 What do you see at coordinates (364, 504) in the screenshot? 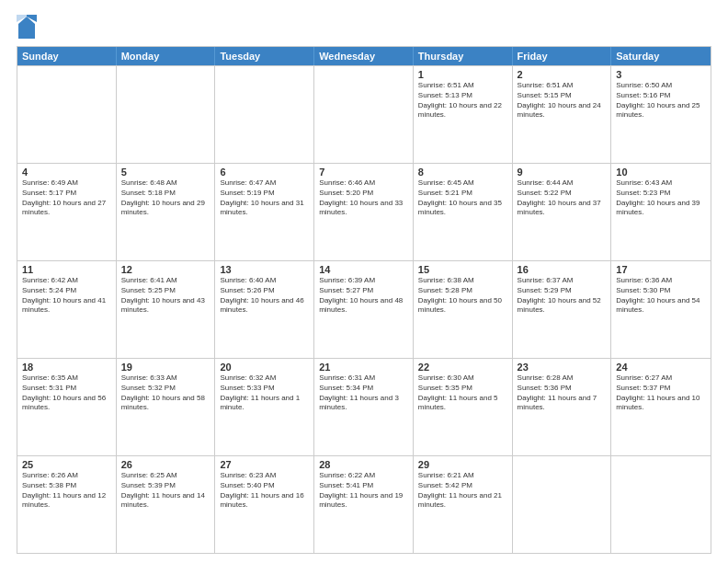
I see `calendar-cell: 28Sunrise: 6:22 AM Sunset: 5:41 PM Dayli…` at bounding box center [364, 504].